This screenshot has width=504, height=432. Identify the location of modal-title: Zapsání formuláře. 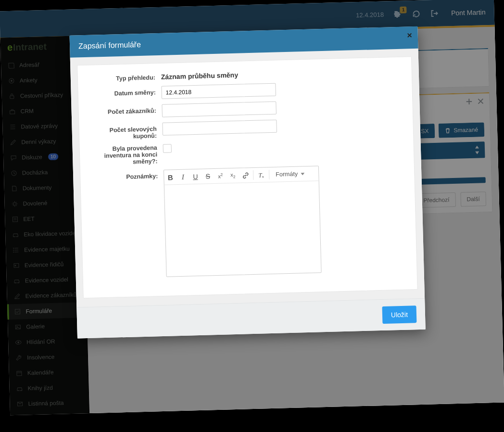
(110, 45).